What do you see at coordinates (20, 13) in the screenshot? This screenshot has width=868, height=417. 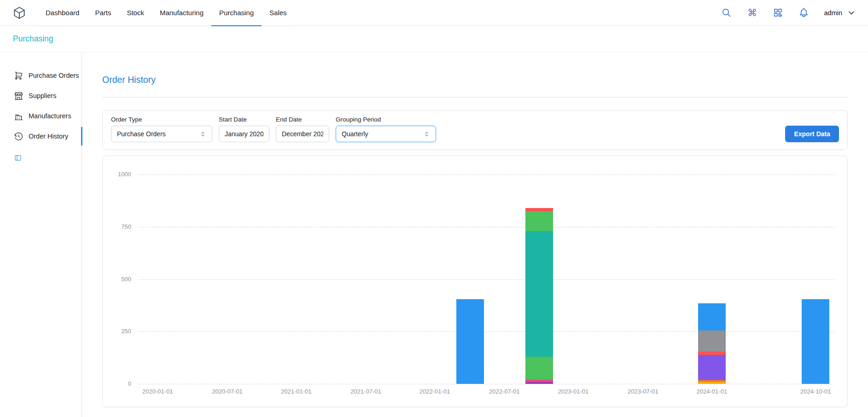 I see `app-logo-icon` at bounding box center [20, 13].